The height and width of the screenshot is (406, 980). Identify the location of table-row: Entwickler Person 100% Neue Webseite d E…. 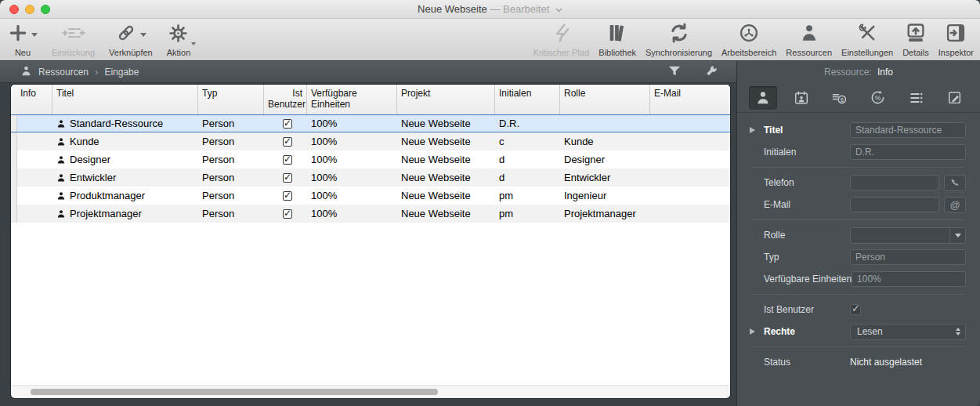
(371, 177).